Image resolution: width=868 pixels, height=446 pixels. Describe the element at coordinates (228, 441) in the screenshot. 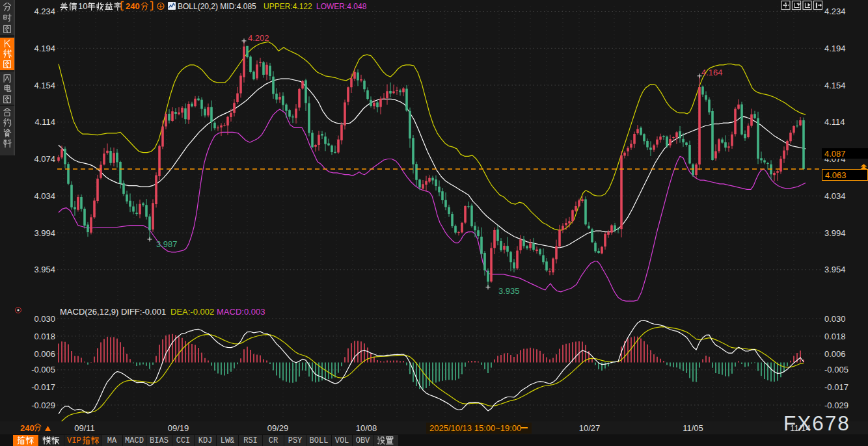

I see `svg-text: LW&` at that location.